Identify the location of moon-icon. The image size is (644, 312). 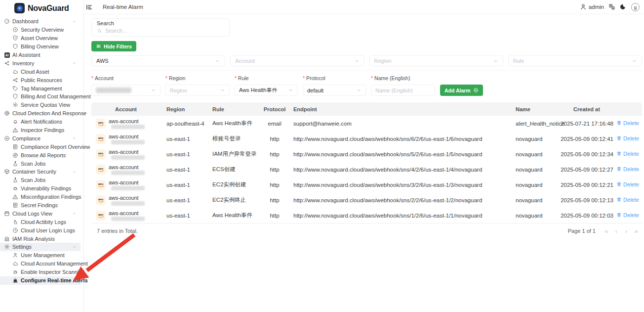
(623, 7).